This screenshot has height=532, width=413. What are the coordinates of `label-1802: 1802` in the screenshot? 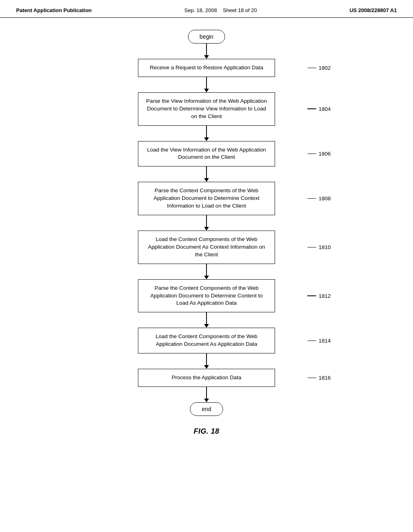 It's located at (319, 68).